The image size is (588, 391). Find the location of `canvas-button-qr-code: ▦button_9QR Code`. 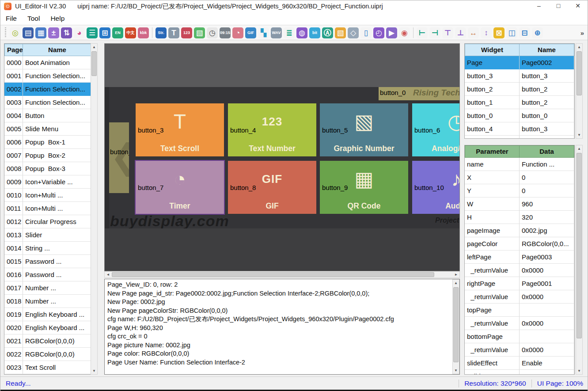

canvas-button-qr-code: ▦button_9QR Code is located at coordinates (364, 187).